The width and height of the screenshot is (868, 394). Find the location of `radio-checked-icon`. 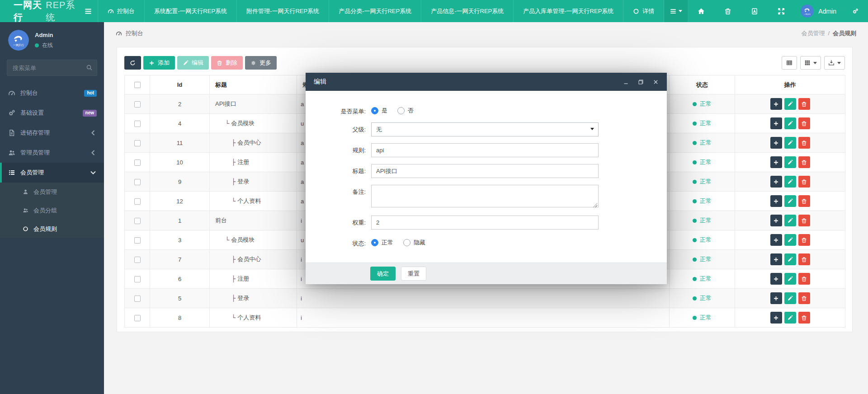

radio-checked-icon is located at coordinates (375, 243).